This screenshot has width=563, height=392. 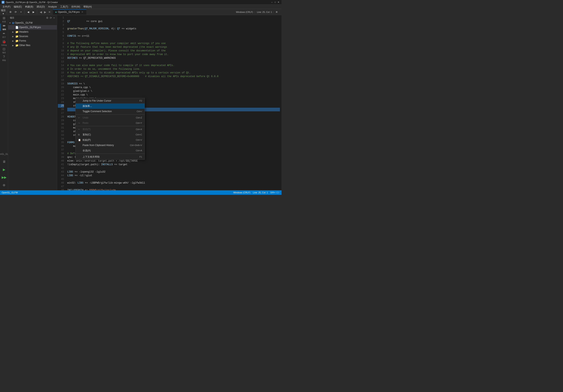 I want to click on filter-icon: ⚙, so click(x=47, y=18).